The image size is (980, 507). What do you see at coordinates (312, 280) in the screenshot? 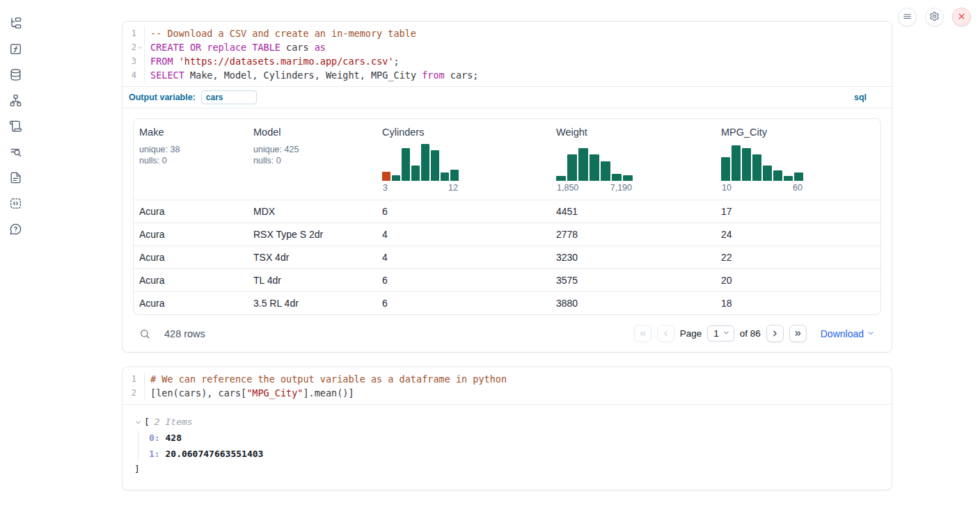
I see `table-cell: TL 4dr` at bounding box center [312, 280].